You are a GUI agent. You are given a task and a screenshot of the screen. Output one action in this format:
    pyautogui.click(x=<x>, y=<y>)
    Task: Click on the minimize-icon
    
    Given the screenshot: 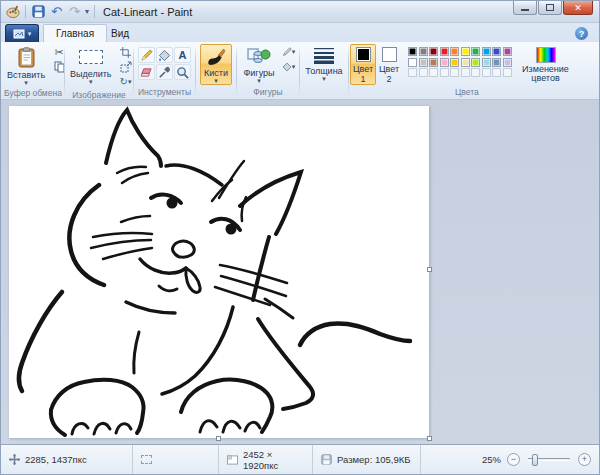 What is the action you would take?
    pyautogui.click(x=525, y=10)
    